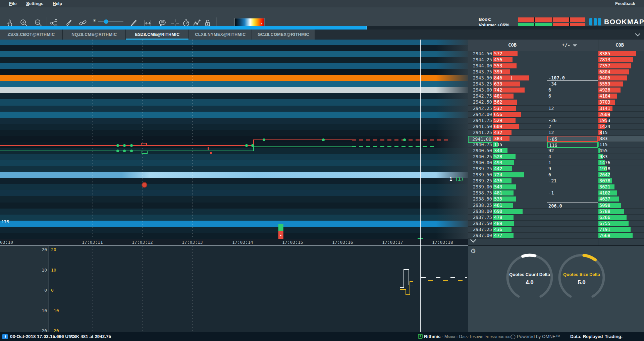 The image size is (644, 341). Describe the element at coordinates (556, 121) in the screenshot. I see `order-book-row: 2941.75529-261953` at that location.